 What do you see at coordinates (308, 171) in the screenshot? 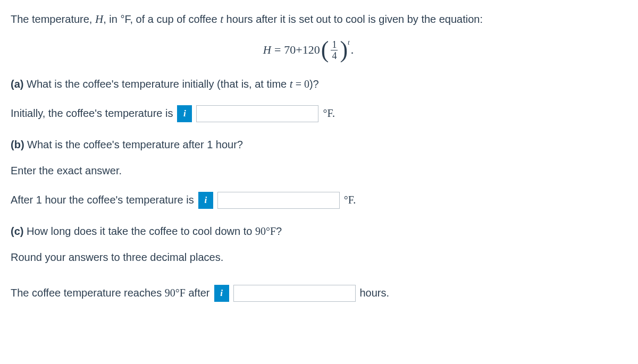
I see `hint-b: Enter the exact answer.` at bounding box center [308, 171].